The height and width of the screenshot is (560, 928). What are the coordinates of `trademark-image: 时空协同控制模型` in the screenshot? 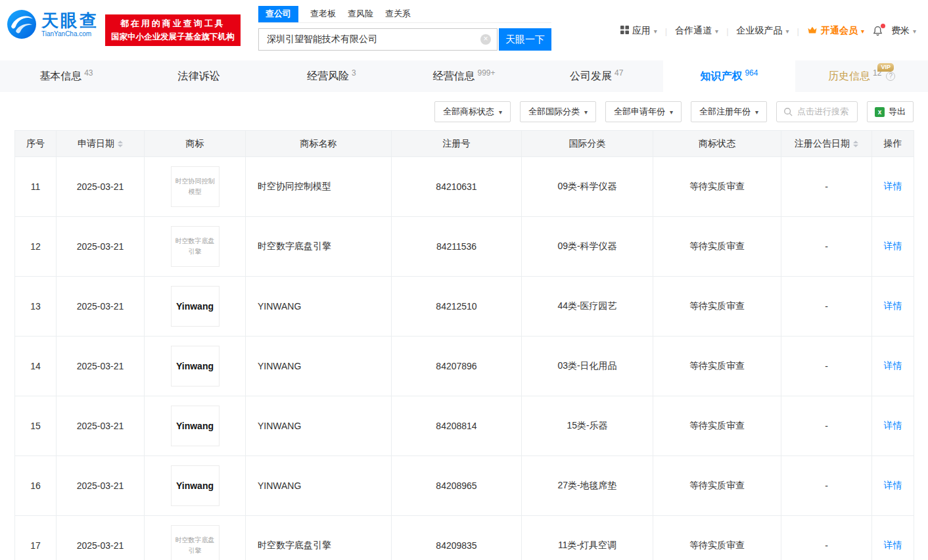 It's located at (195, 187).